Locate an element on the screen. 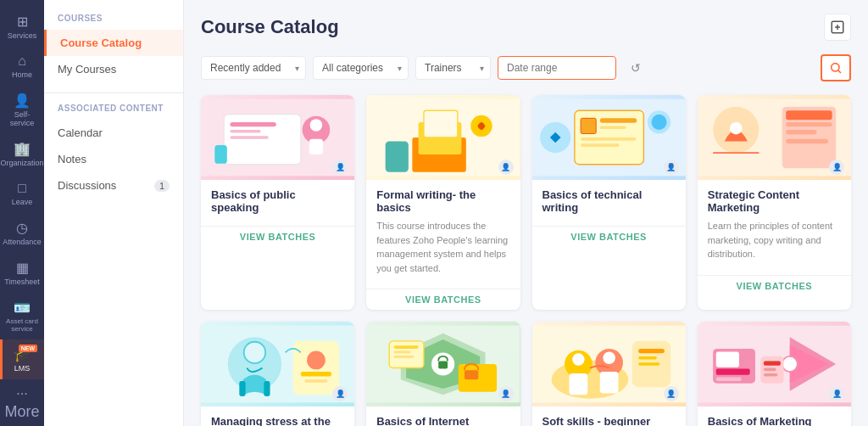 The image size is (868, 426). nav-item-asset-card: 🪪 Asset card service is located at coordinates (22, 316).